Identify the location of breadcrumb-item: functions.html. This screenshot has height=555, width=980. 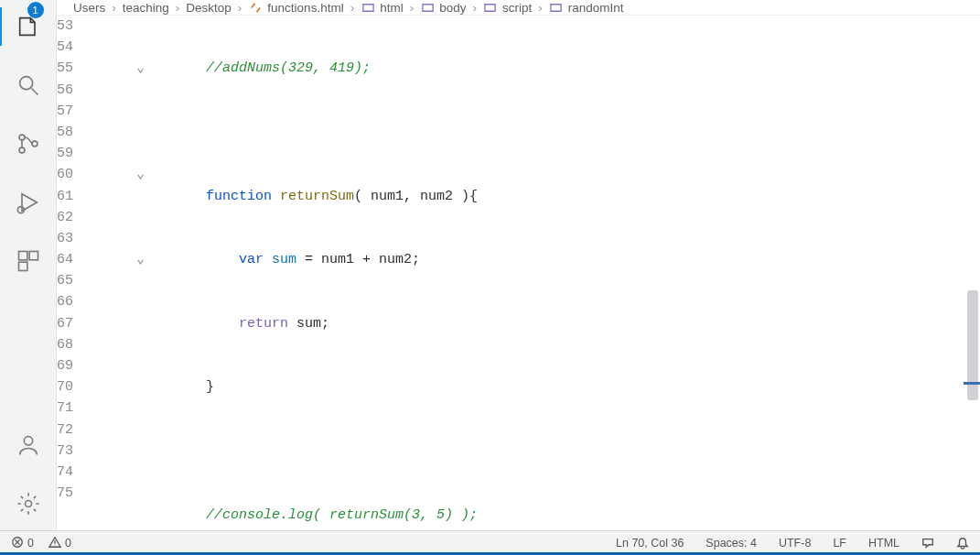
(296, 7).